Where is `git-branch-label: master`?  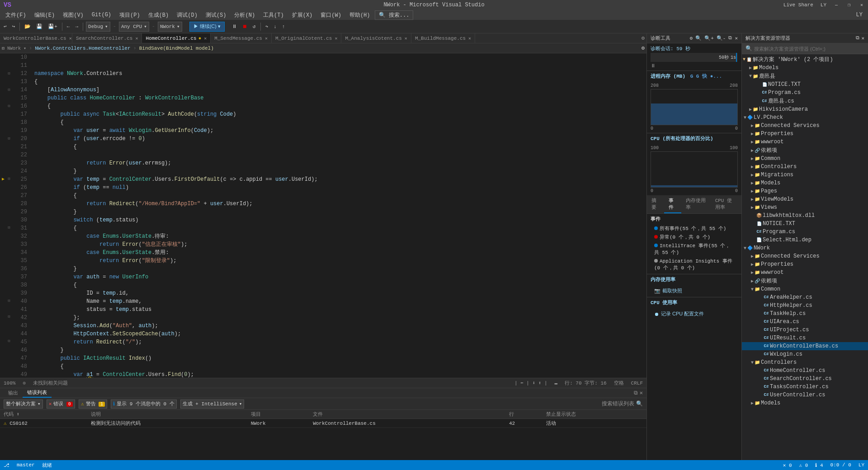
git-branch-label: master is located at coordinates (26, 465).